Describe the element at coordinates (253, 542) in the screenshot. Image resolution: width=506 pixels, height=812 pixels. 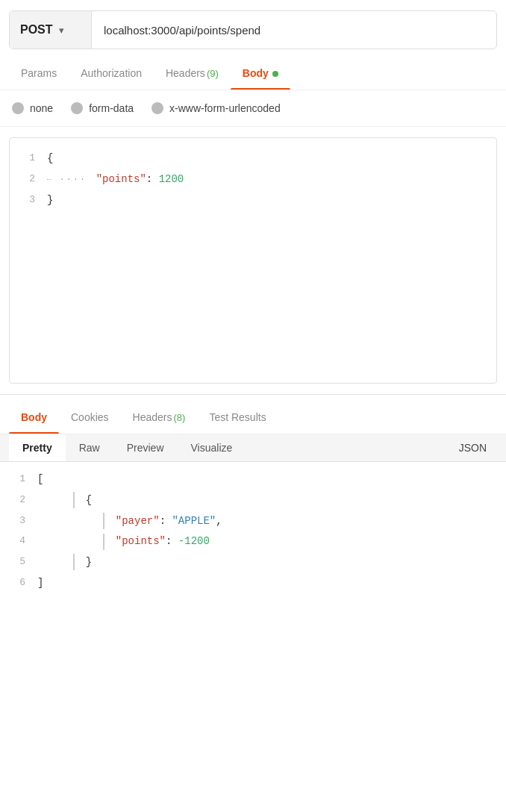
I see `res-line-4: 4 "points": -1200` at that location.